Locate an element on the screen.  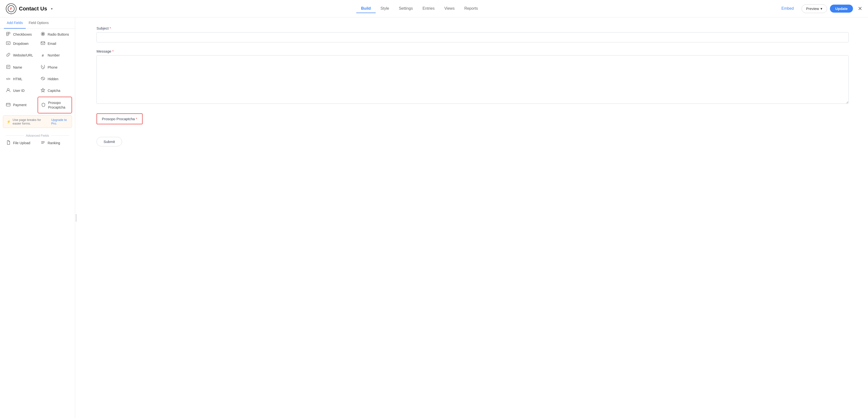
upgrade-link: Upgrade to Pro. is located at coordinates (60, 122).